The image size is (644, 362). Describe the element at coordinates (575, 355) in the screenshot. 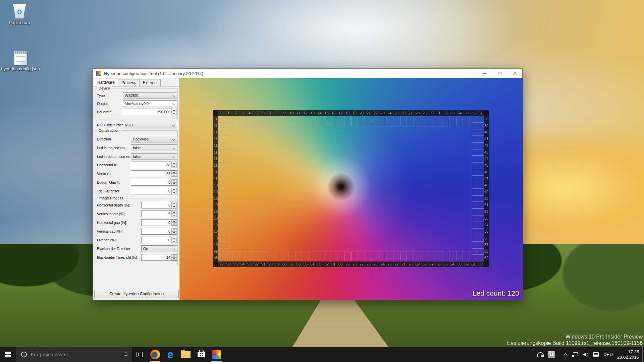

I see `tray-network` at that location.